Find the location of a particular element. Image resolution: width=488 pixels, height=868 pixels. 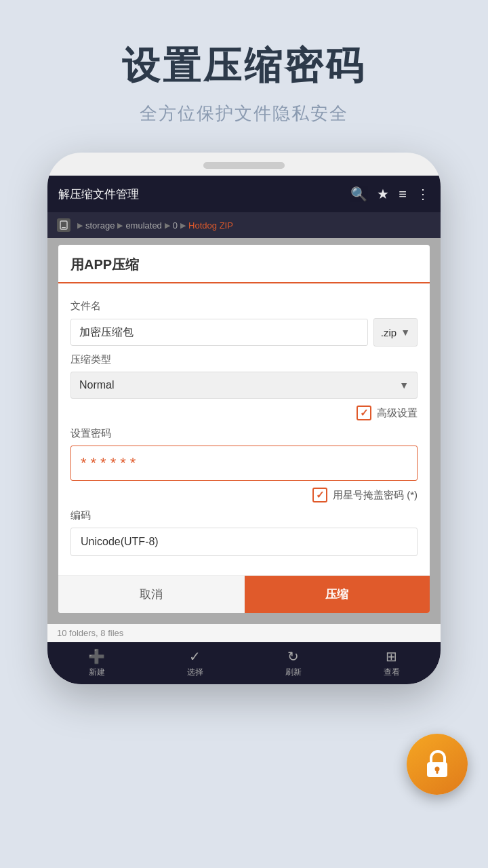

ext-selector: .zip ▼ is located at coordinates (396, 332).